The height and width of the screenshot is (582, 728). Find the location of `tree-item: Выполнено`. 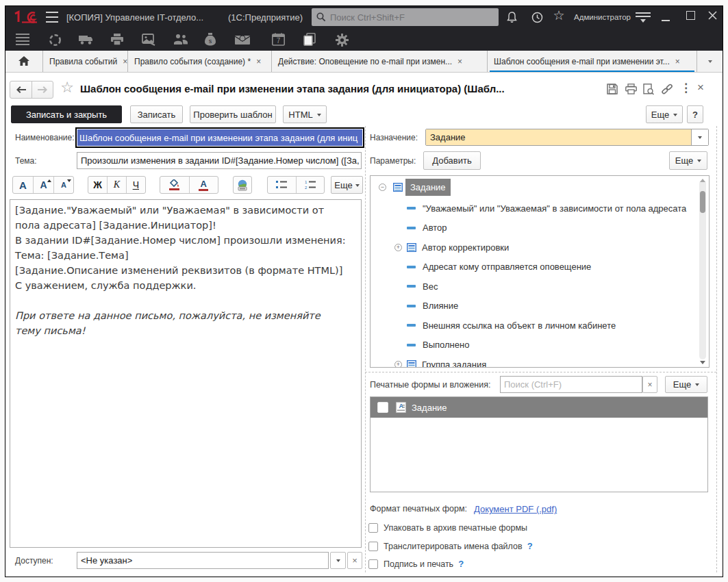

tree-item: Выполнено is located at coordinates (420, 345).